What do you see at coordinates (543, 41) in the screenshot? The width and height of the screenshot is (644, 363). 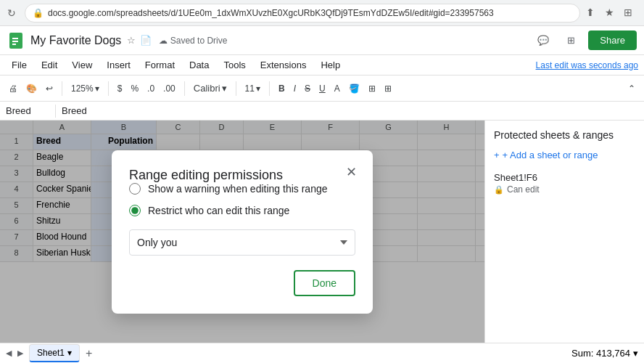 I see `chat-icon: 💬` at bounding box center [543, 41].